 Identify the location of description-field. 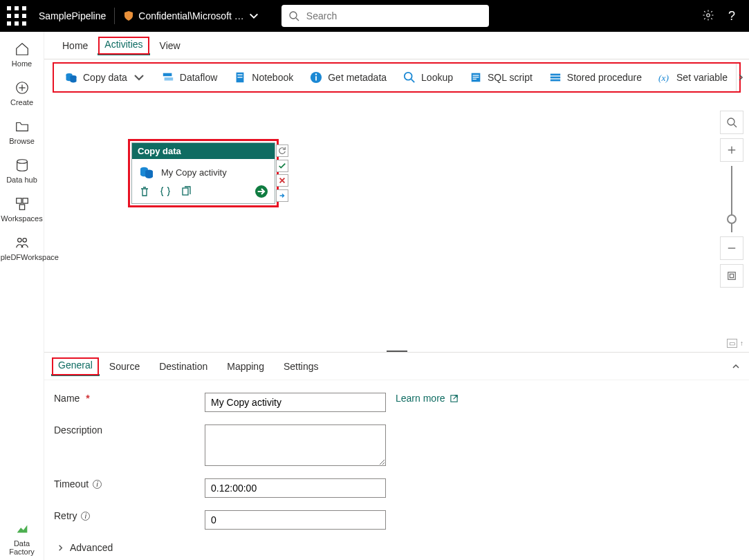
(295, 445).